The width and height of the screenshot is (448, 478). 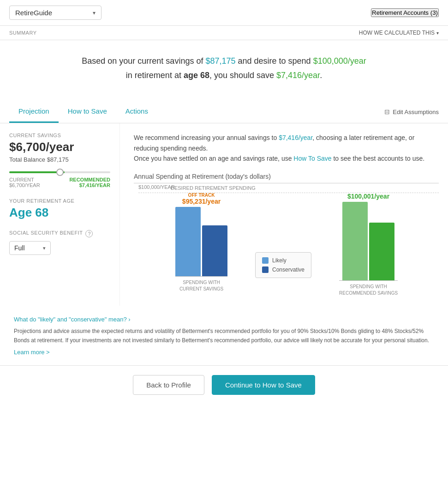 What do you see at coordinates (265, 270) in the screenshot?
I see `legend-conservative-swatch` at bounding box center [265, 270].